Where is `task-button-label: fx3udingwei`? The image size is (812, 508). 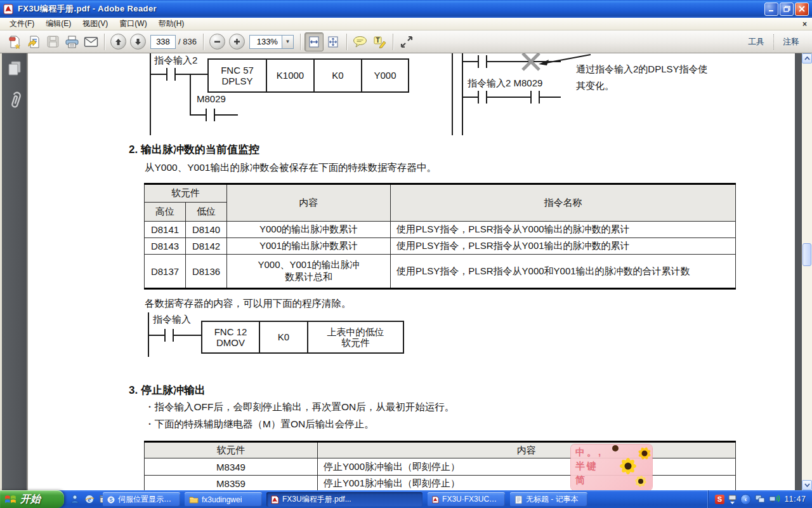
task-button-label: fx3udingwei is located at coordinates (222, 500).